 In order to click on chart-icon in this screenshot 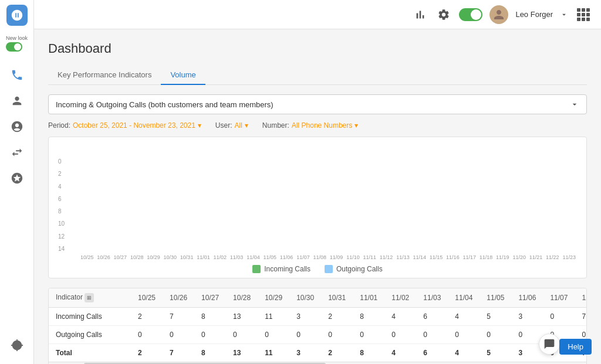, I will do `click(420, 15)`.